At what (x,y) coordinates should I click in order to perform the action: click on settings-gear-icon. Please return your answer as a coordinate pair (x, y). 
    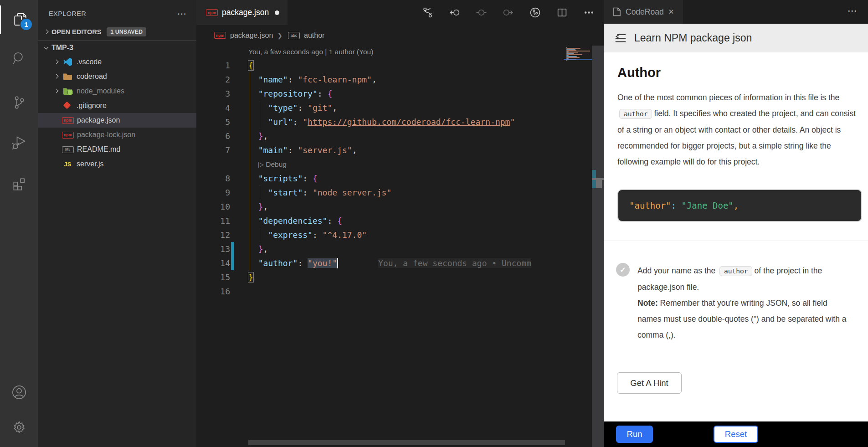
    Looking at the image, I should click on (19, 427).